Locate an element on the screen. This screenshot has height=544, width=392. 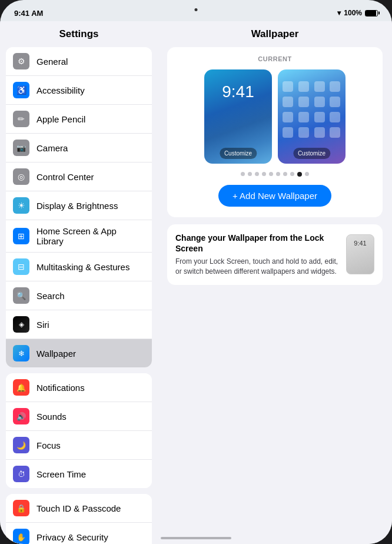
sidebar-item-apple-pencil: ✏ Apple Pencil is located at coordinates (79, 119).